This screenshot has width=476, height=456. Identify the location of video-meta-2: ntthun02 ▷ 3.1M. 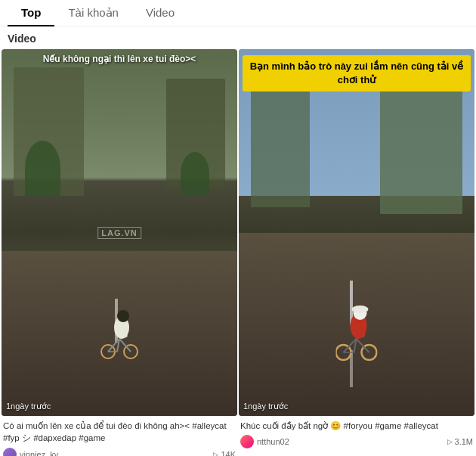
(357, 442).